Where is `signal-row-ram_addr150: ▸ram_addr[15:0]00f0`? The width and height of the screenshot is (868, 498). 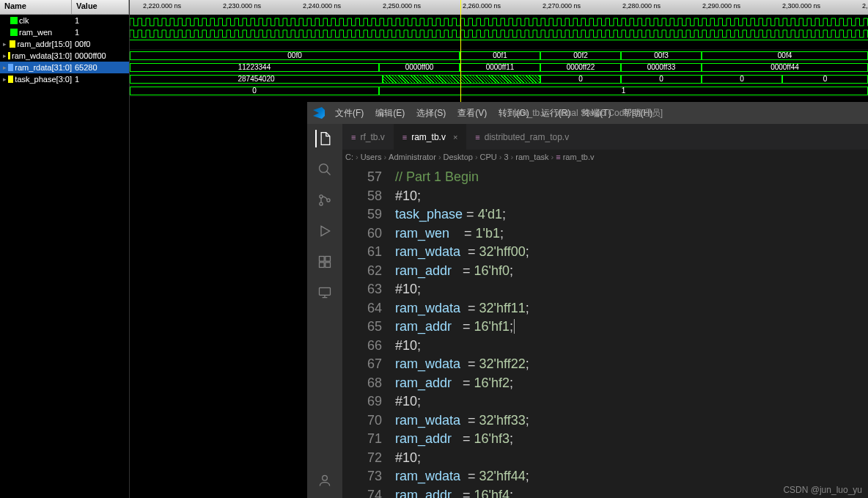 signal-row-ram_addr150: ▸ram_addr[15:0]00f0 is located at coordinates (65, 44).